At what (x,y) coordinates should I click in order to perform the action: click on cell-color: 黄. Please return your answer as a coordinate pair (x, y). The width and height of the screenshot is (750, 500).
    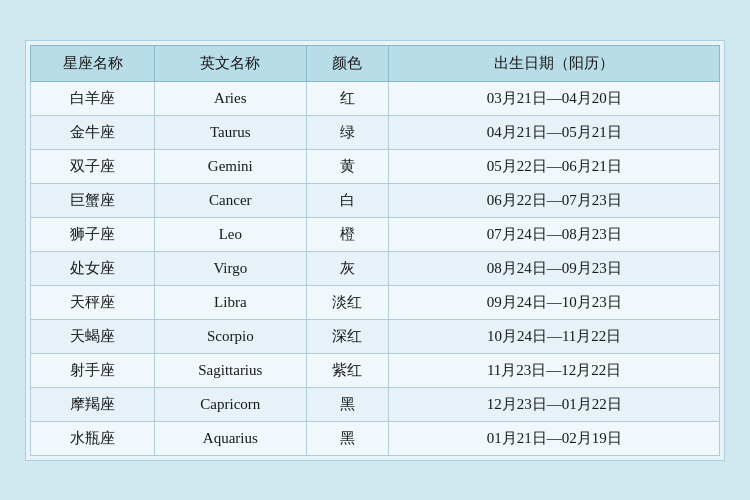
    Looking at the image, I should click on (348, 166).